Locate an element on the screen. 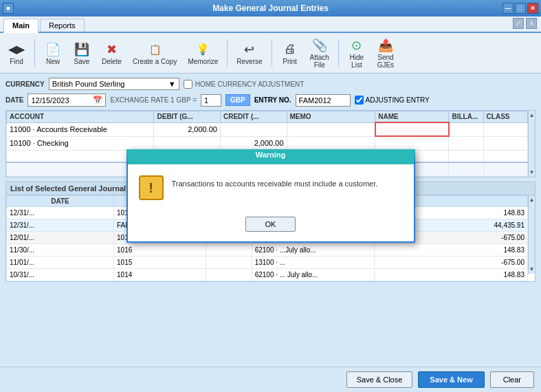 The height and width of the screenshot is (392, 541). dialog-footer: OK is located at coordinates (271, 226).